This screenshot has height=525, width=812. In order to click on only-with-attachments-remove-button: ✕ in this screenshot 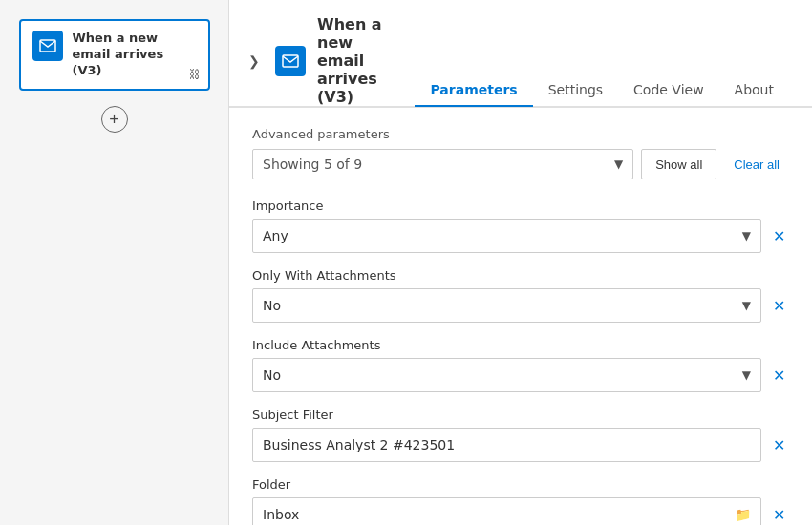, I will do `click(780, 305)`.